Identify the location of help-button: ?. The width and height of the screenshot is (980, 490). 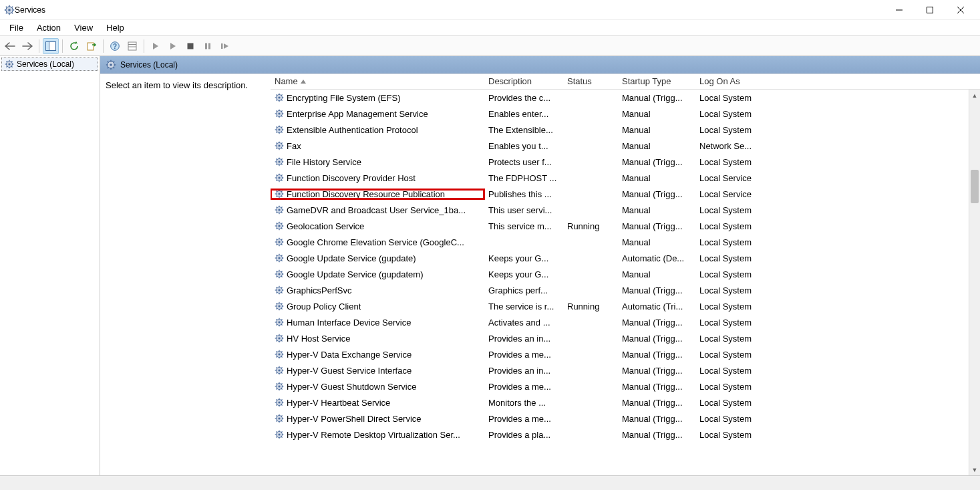
(115, 46).